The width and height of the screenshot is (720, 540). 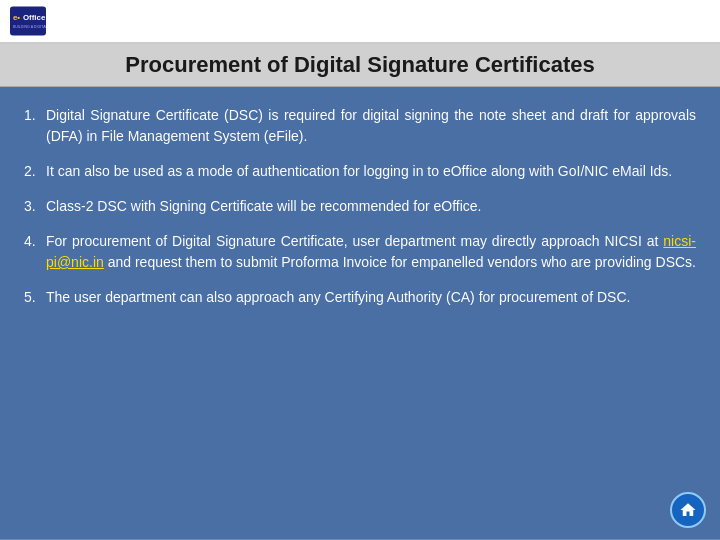 I want to click on svg-text: BUILDING A DIGITAL INDIA, so click(x=30, y=27).